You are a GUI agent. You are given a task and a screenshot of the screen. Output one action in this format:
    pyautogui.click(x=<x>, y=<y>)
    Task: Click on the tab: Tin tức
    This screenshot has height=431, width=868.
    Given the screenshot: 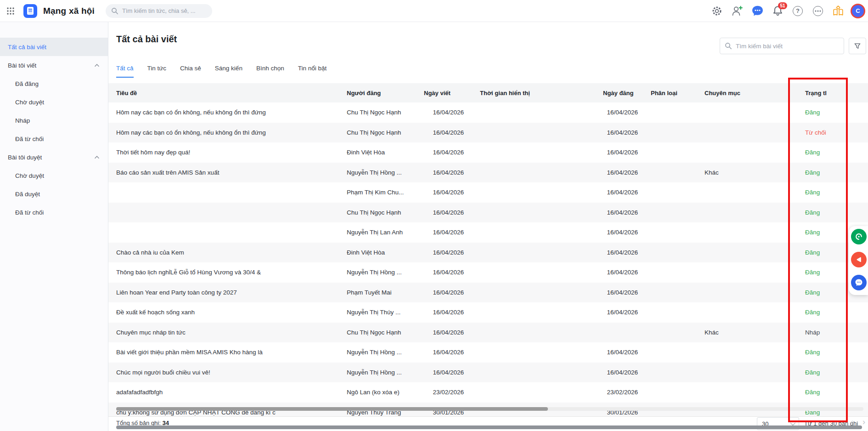 What is the action you would take?
    pyautogui.click(x=157, y=71)
    